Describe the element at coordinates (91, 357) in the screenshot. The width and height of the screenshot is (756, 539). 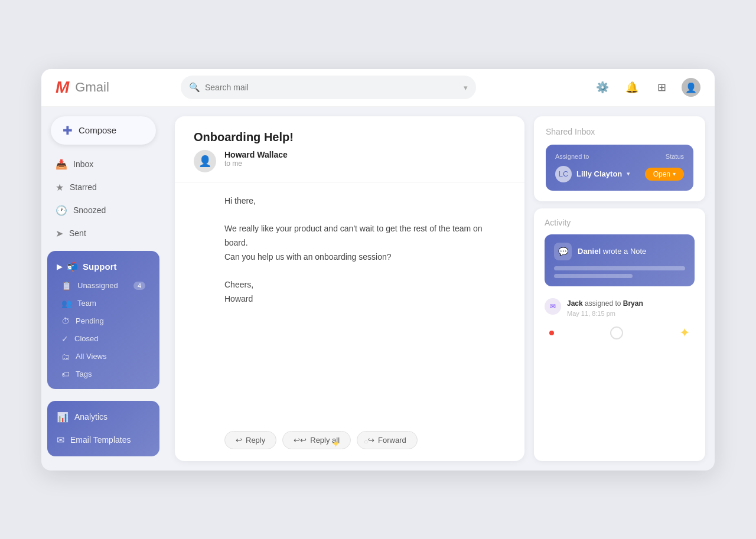
I see `all-views-label: All Views` at that location.